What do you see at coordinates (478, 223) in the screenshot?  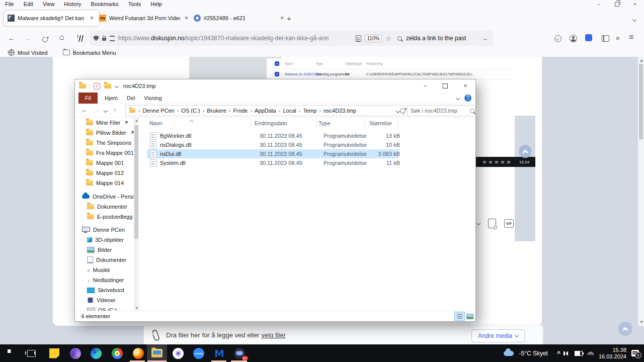 I see `chevron-down-icon` at bounding box center [478, 223].